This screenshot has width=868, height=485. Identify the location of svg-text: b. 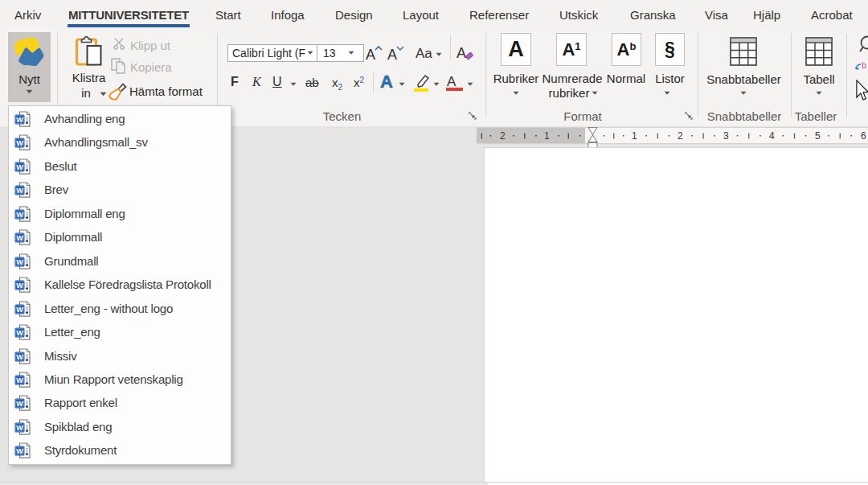
(864, 66).